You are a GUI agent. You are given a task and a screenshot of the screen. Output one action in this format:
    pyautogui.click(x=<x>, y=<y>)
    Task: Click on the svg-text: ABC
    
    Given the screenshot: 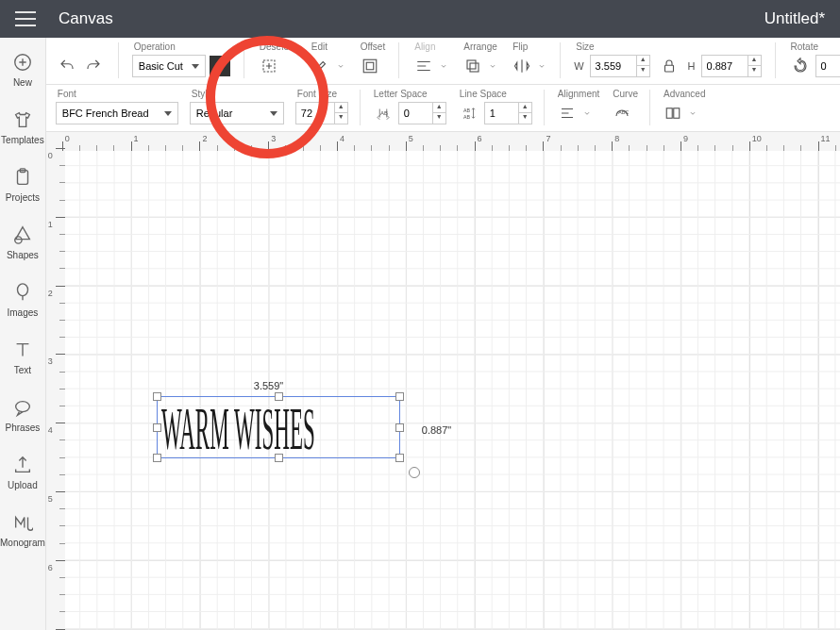 What is the action you would take?
    pyautogui.click(x=625, y=112)
    